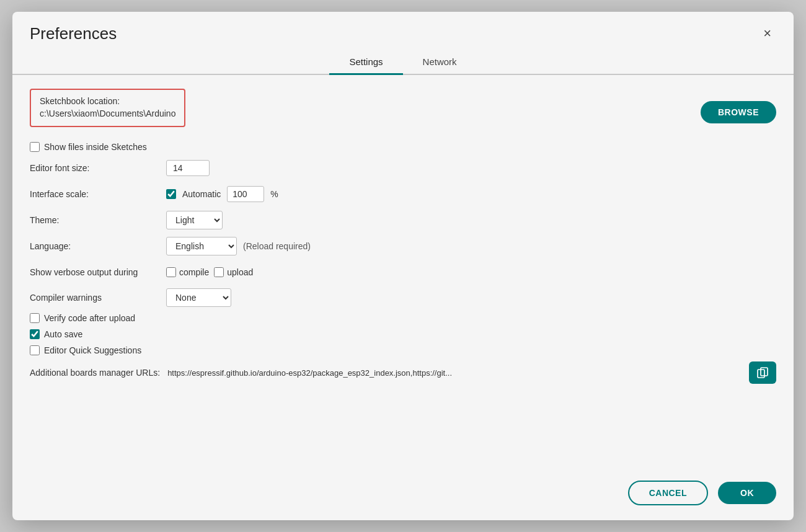 The width and height of the screenshot is (806, 532). I want to click on dialog-title: Preferences, so click(73, 33).